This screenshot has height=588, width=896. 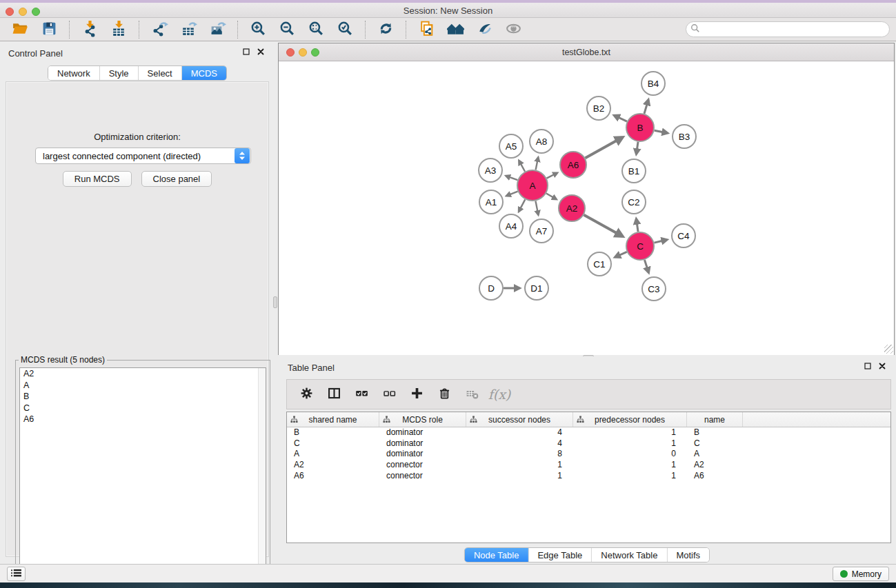 What do you see at coordinates (861, 574) in the screenshot?
I see `memory-button: Memory` at bounding box center [861, 574].